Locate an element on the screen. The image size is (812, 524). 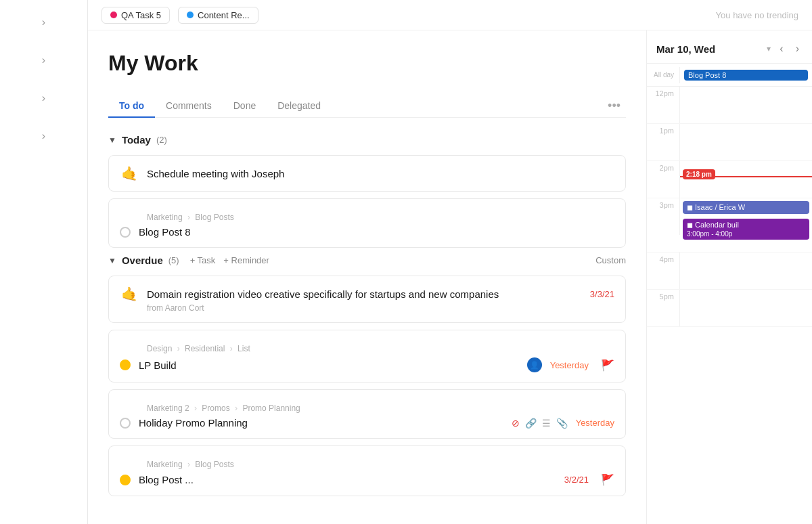
cal-all-day-row: All day Blog Post 8 is located at coordinates (729, 75).